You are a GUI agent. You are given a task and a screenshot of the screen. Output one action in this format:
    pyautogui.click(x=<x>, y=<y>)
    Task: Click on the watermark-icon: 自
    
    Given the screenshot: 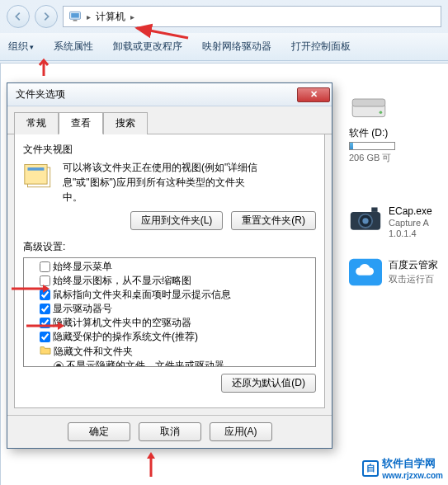 What is the action you would take?
    pyautogui.click(x=370, y=469)
    